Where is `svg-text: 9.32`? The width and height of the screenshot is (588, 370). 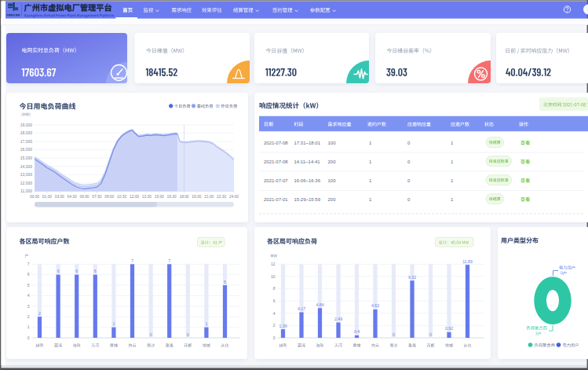
svg-text: 9.32 is located at coordinates (412, 277).